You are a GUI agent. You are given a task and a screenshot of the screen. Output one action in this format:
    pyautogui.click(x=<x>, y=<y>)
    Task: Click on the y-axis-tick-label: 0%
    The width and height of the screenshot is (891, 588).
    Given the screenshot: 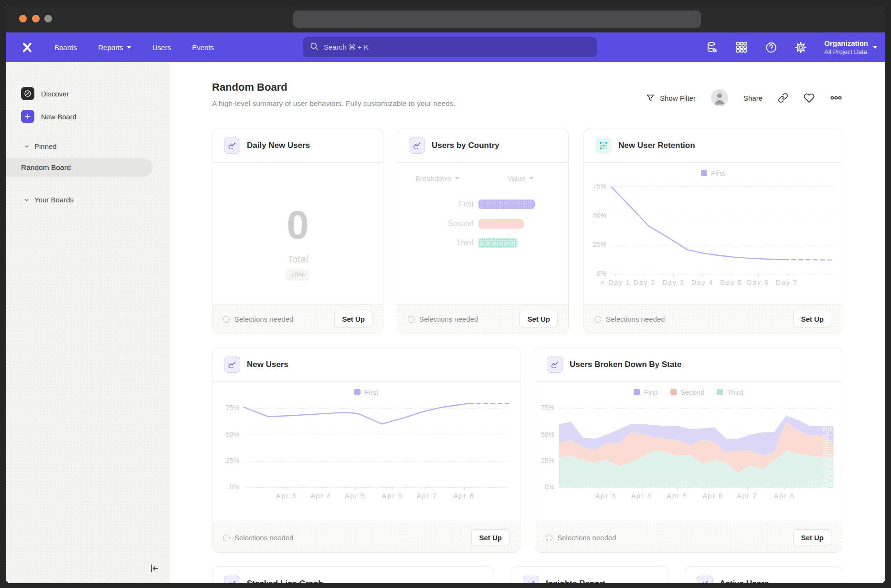 What is the action you would take?
    pyautogui.click(x=227, y=487)
    